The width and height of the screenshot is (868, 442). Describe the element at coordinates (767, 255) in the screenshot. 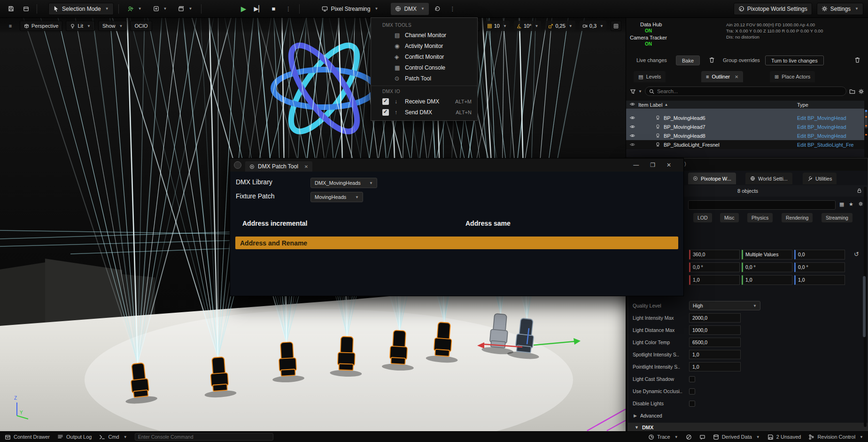

I see `location-y-field: Multiple Values` at that location.